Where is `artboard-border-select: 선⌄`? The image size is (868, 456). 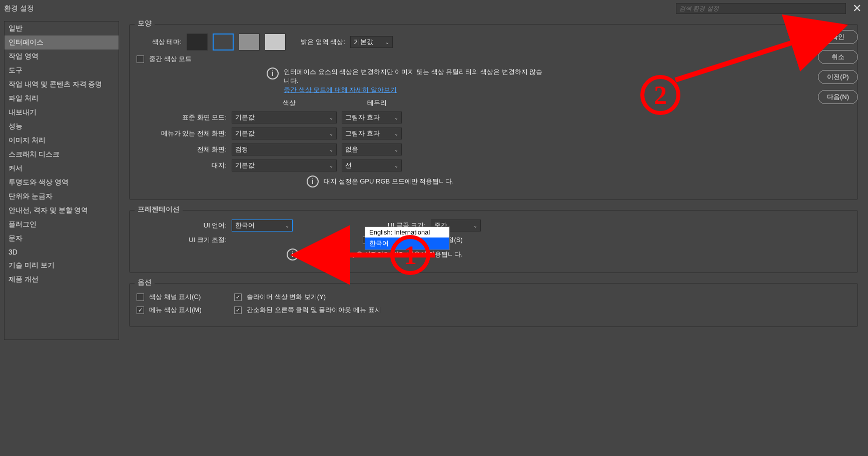
artboard-border-select: 선⌄ is located at coordinates (372, 166).